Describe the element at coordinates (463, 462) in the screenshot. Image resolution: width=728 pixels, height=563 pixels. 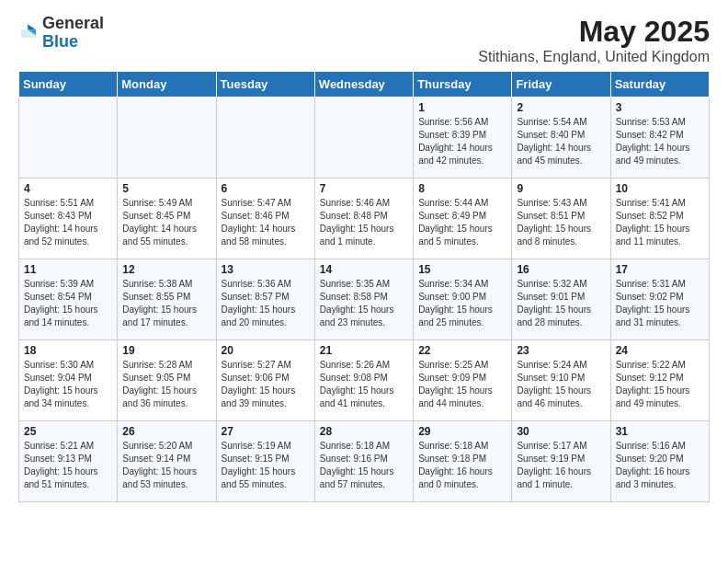
I see `cell-5-5: 29Sunrise: 5:18 AM Sunset: 9:18 PM Dayli…` at that location.